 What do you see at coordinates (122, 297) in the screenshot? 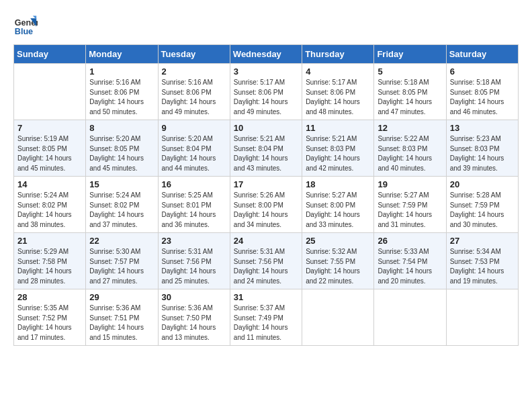
I see `day-number: 29` at bounding box center [122, 297].